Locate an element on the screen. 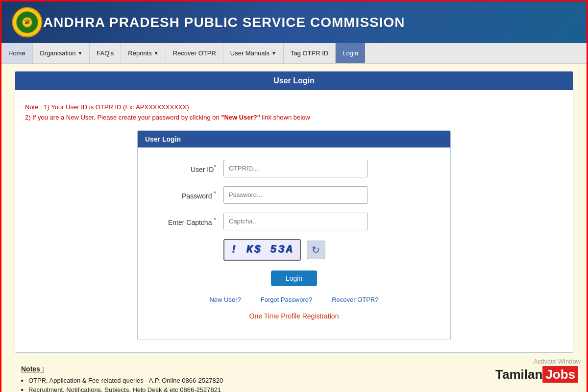  brand-red-text: Jobs is located at coordinates (561, 374).